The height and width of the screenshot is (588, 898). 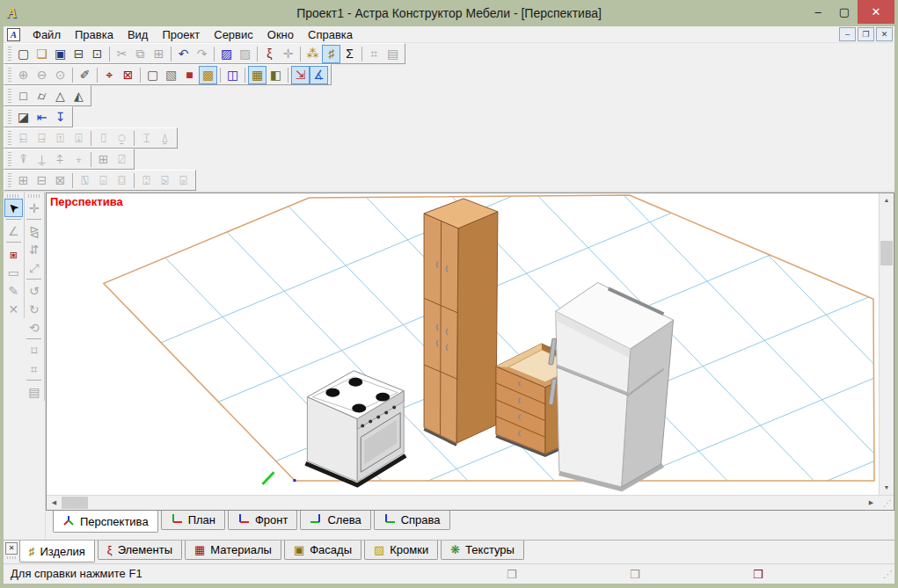 What do you see at coordinates (14, 290) in the screenshot?
I see `draw-contour-button: ✎` at bounding box center [14, 290].